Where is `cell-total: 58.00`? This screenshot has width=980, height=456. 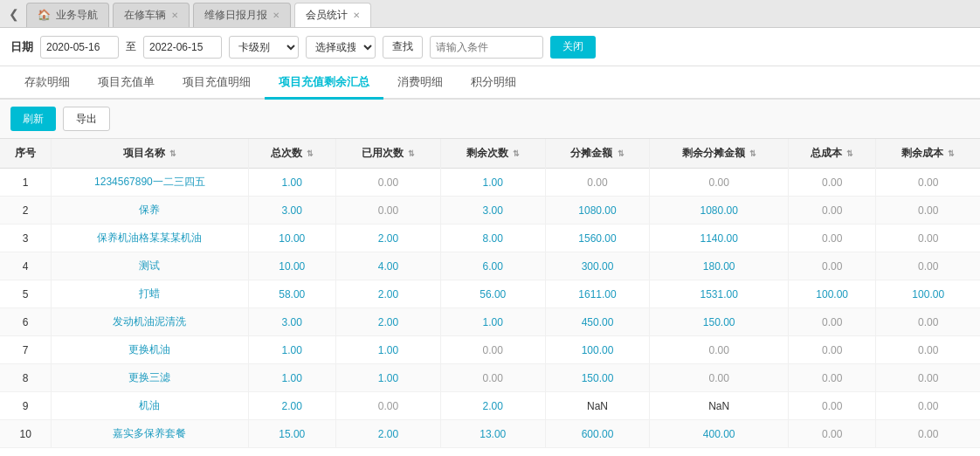
cell-total: 58.00 is located at coordinates (292, 294).